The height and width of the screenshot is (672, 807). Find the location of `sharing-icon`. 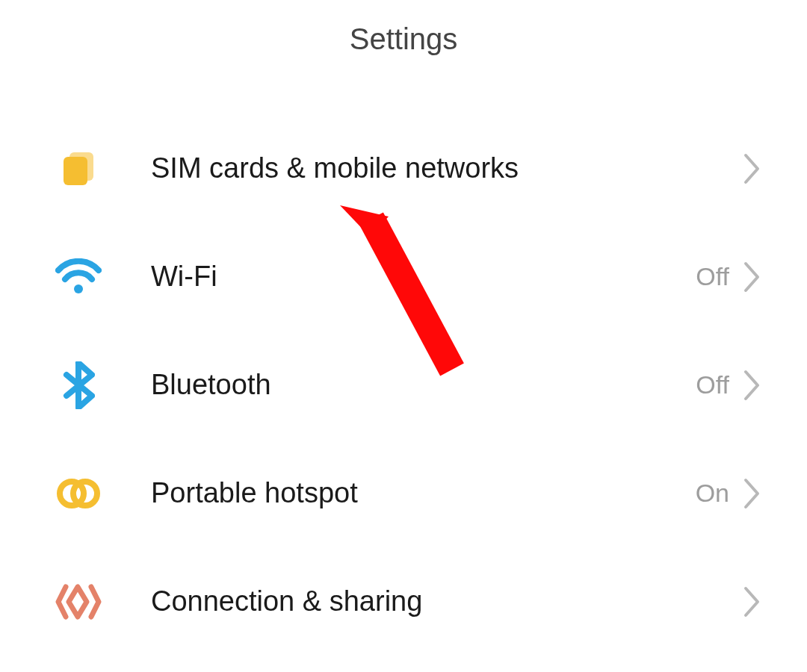

sharing-icon is located at coordinates (78, 602).